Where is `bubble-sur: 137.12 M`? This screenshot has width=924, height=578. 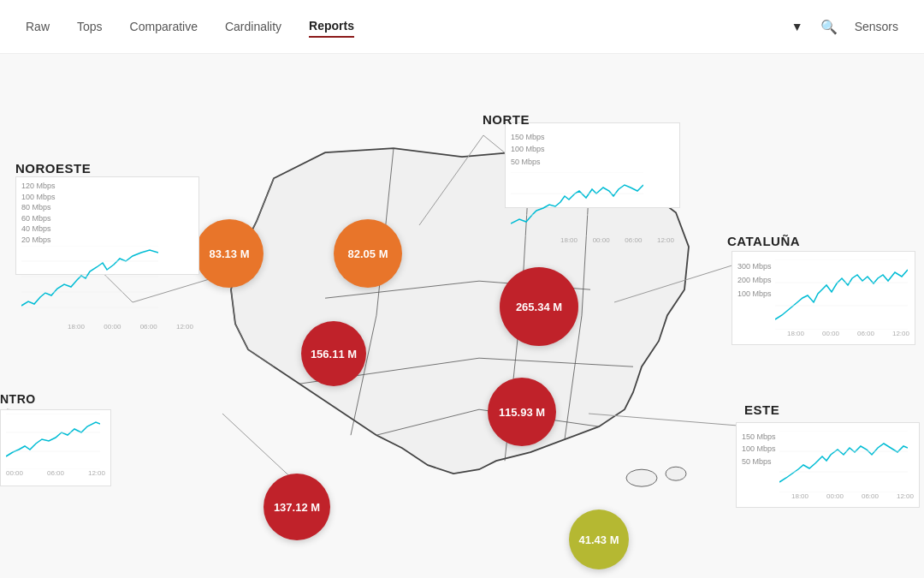 bubble-sur: 137.12 M is located at coordinates (297, 507).